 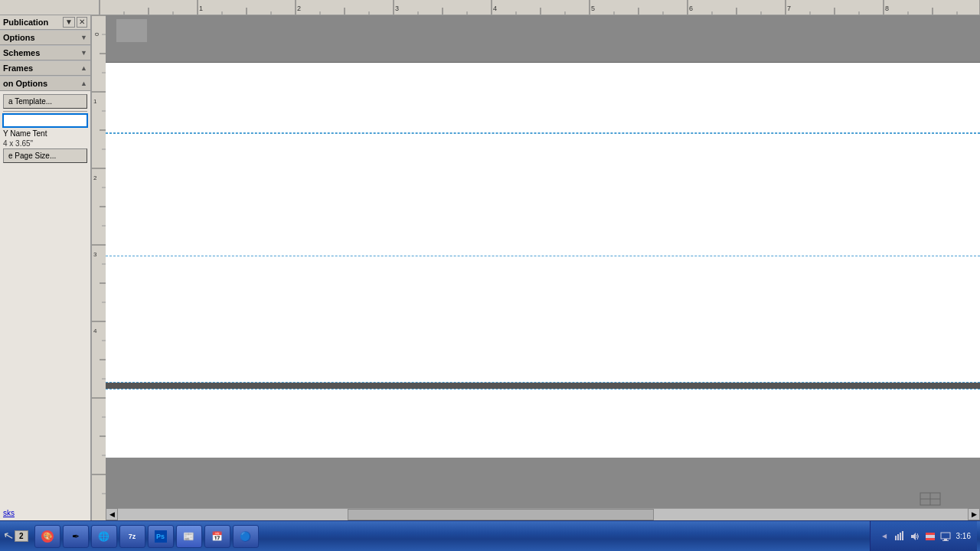 I want to click on product-size-label: 4 x 3.65", so click(x=45, y=144).